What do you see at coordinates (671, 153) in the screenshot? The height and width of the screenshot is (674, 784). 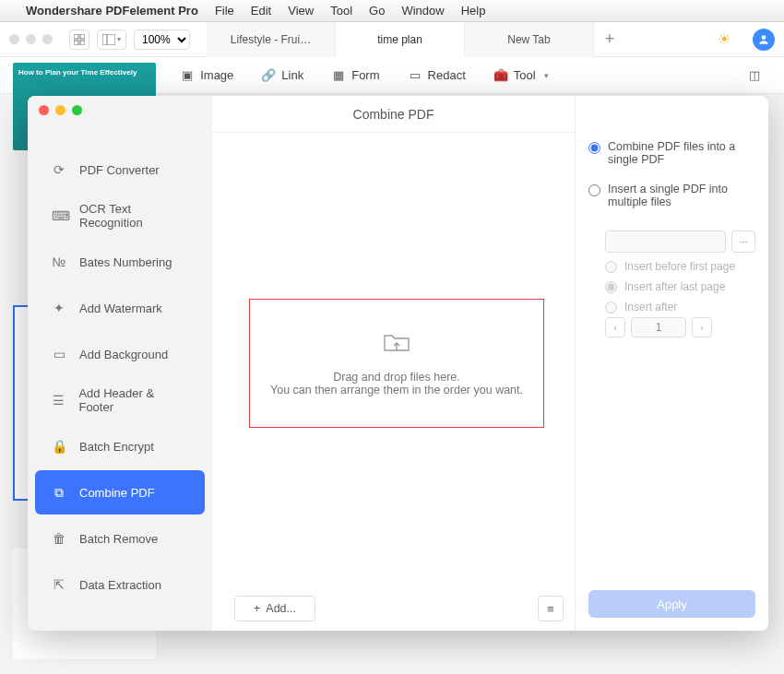 I see `option-combine: Combine PDF files into a single PDF` at bounding box center [671, 153].